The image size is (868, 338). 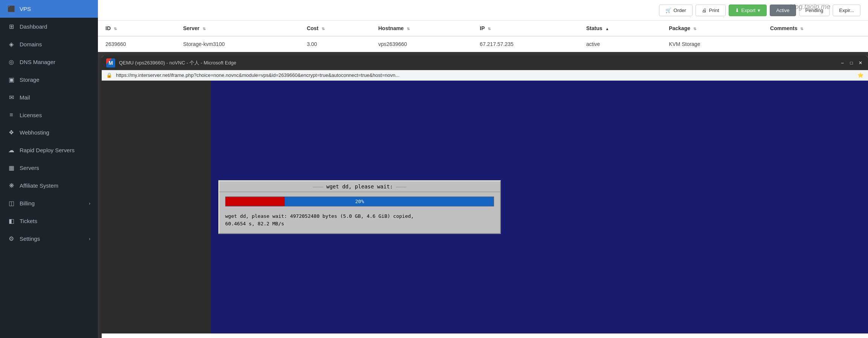 I want to click on col-comments: Comments ⇅, so click(x=815, y=29).